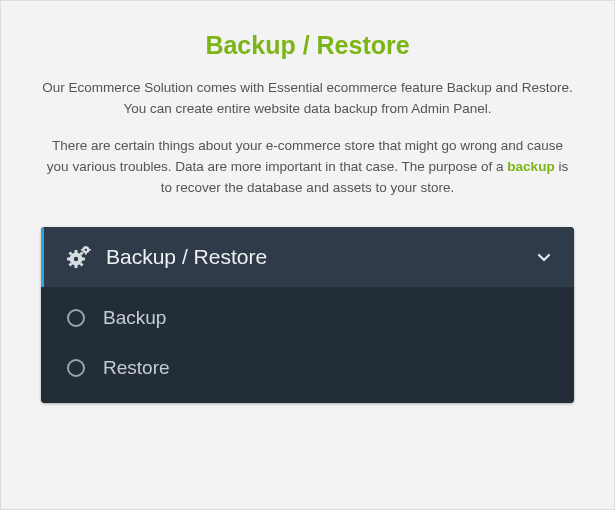 This screenshot has width=615, height=510. What do you see at coordinates (308, 168) in the screenshot?
I see `intro-paragraph-2: There are certain things about your e-co…` at bounding box center [308, 168].